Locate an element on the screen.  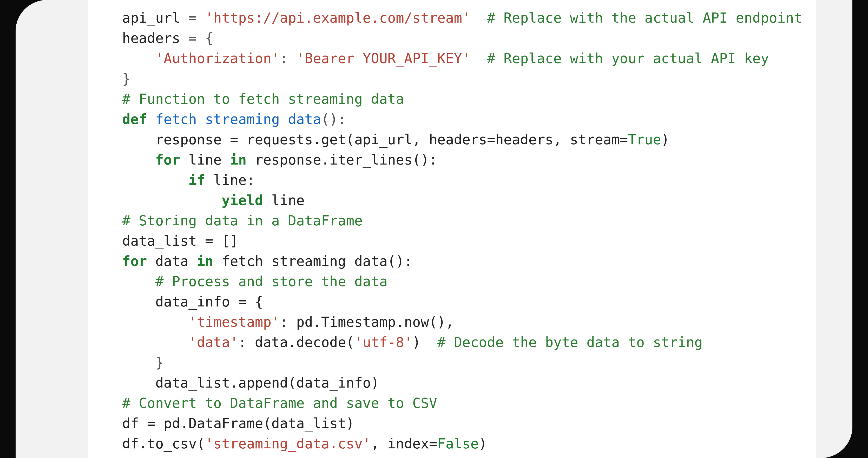
code-function-name: fetch_streaming_data is located at coordinates (238, 119).